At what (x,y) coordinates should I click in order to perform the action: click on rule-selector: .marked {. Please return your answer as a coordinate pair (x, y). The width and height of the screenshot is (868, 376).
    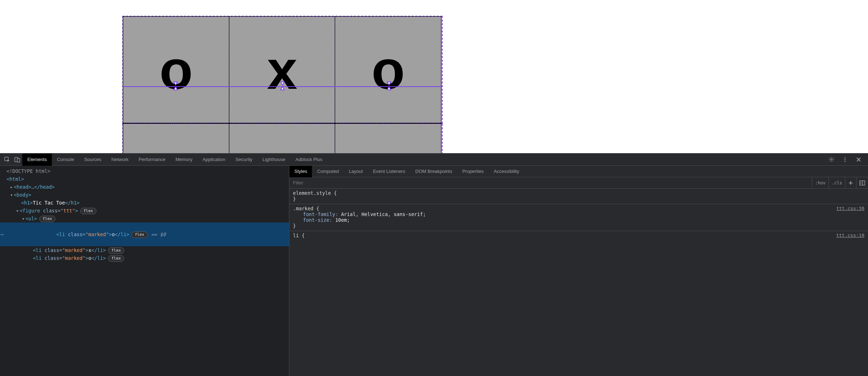
    Looking at the image, I should click on (306, 208).